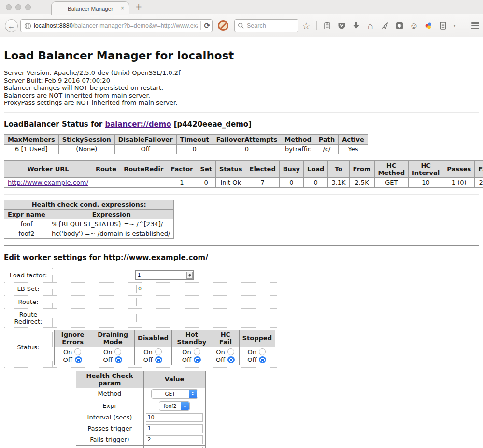 This screenshot has height=448, width=483. I want to click on addon-download-icon, so click(399, 26).